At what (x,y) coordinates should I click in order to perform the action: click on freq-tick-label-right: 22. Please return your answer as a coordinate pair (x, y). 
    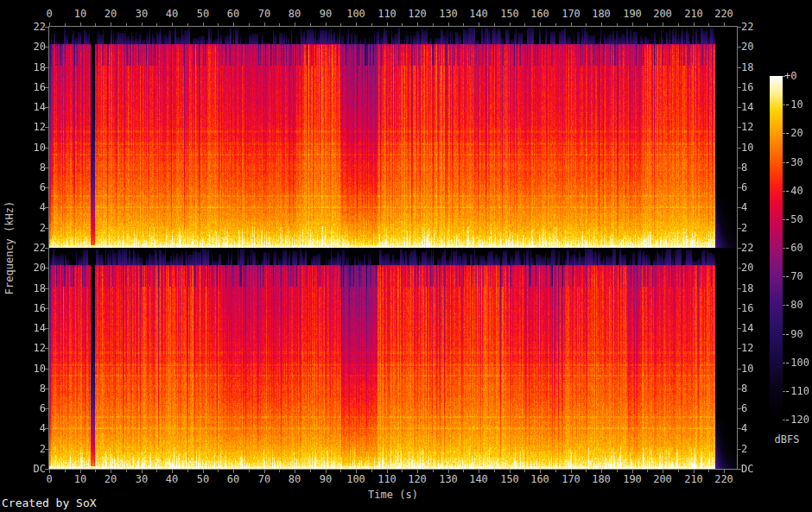
    Looking at the image, I should click on (758, 248).